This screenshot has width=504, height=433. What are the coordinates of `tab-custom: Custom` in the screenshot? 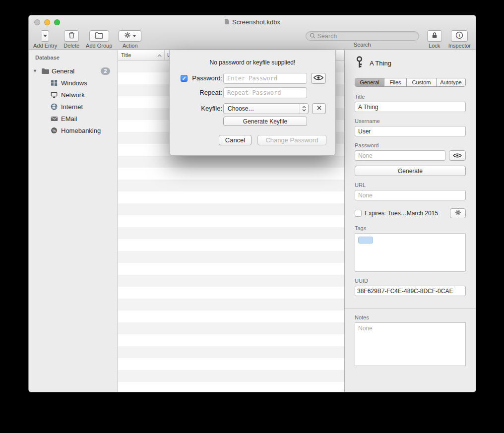 It's located at (422, 82).